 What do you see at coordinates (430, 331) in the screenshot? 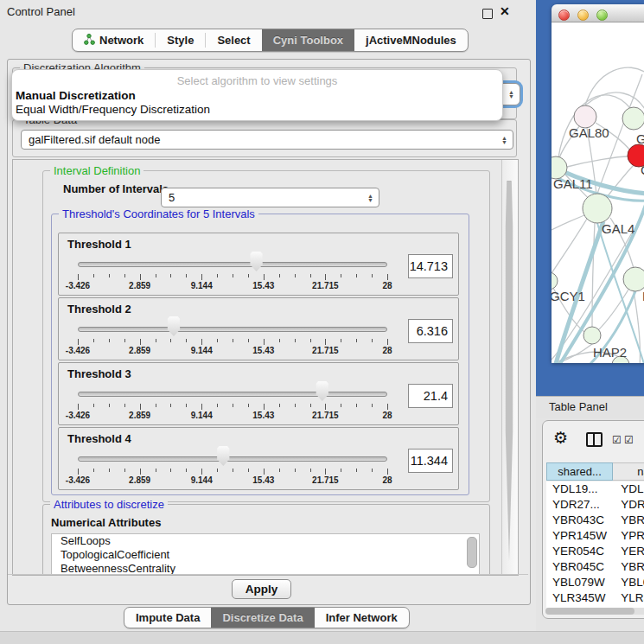
I see `threshold-value-field: 6.316` at bounding box center [430, 331].